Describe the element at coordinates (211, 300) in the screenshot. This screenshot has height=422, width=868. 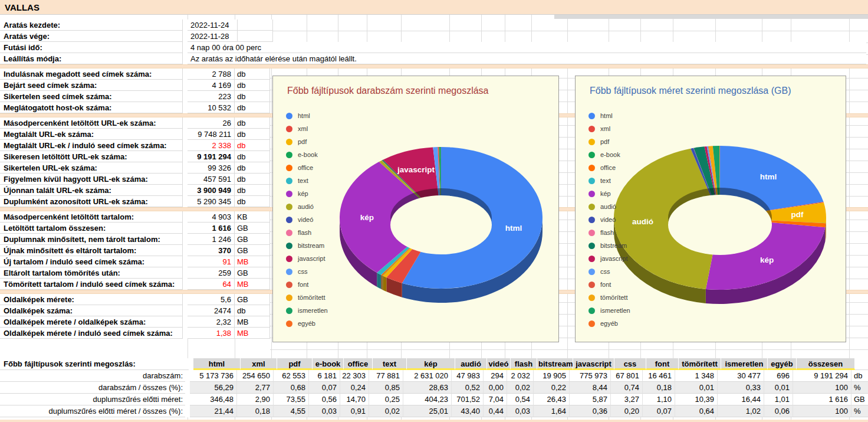
I see `stat-value: 5,6` at that location.